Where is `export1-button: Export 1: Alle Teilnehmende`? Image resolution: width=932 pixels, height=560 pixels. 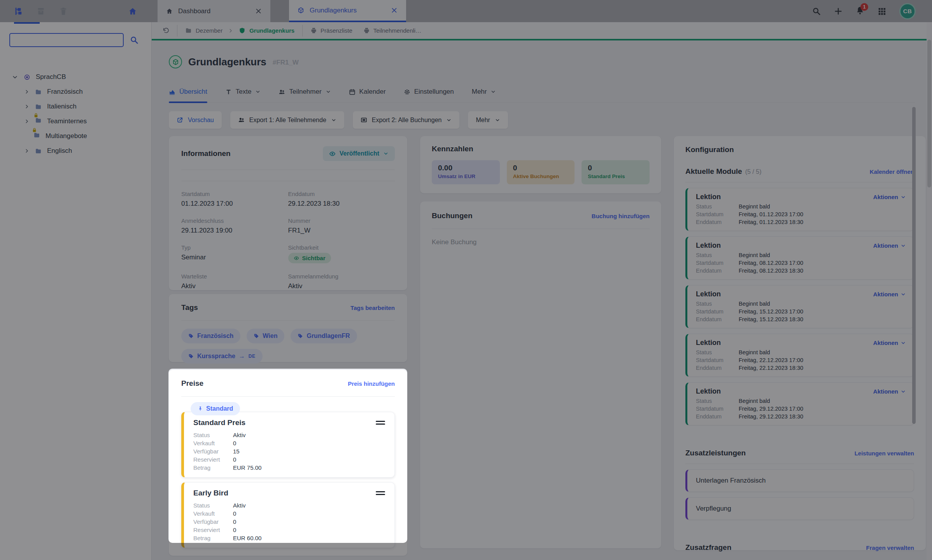 export1-button: Export 1: Alle Teilnehmende is located at coordinates (287, 120).